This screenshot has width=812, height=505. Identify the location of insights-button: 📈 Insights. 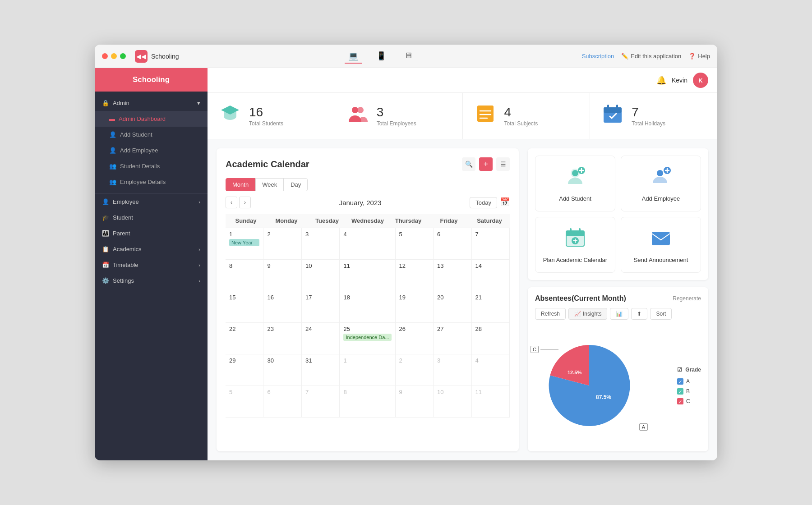
(588, 314).